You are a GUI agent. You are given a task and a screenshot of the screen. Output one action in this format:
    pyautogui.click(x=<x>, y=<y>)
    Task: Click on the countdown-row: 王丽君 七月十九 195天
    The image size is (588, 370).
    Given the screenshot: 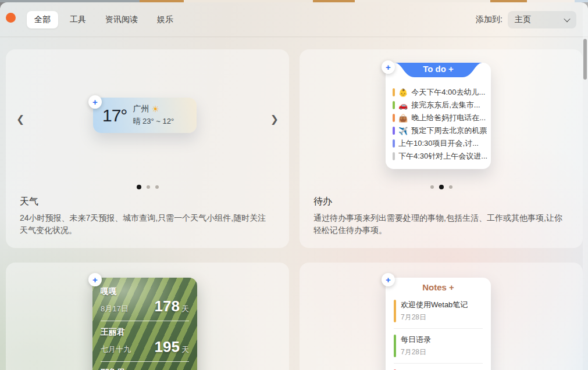 What is the action you would take?
    pyautogui.click(x=145, y=343)
    